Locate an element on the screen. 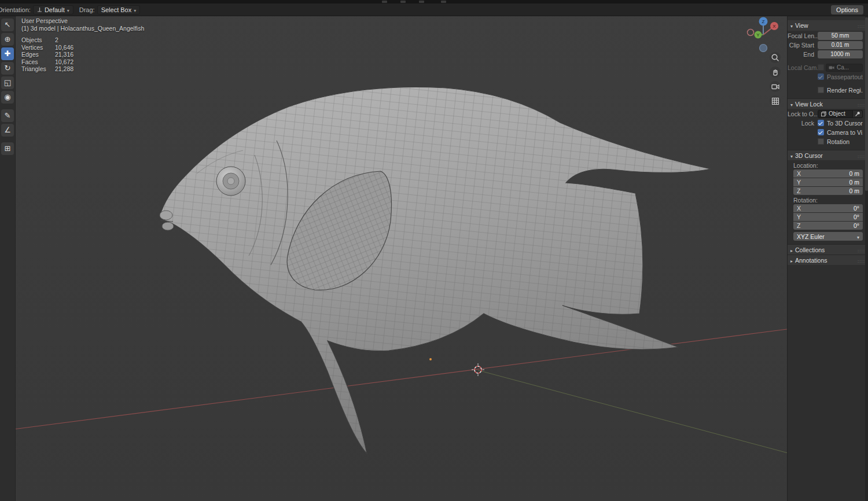 The width and height of the screenshot is (868, 501). clip-start-field: 0.01 m is located at coordinates (840, 45).